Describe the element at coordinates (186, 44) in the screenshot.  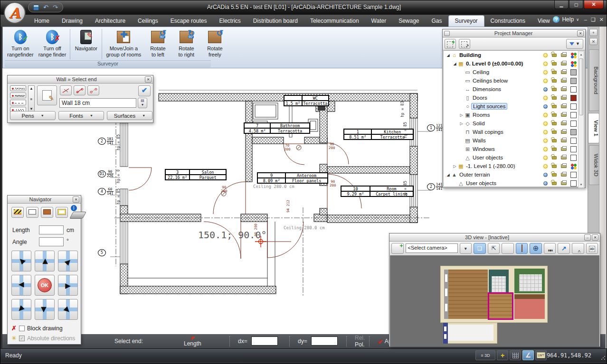
I see `rotate-button: Rotate to right` at that location.